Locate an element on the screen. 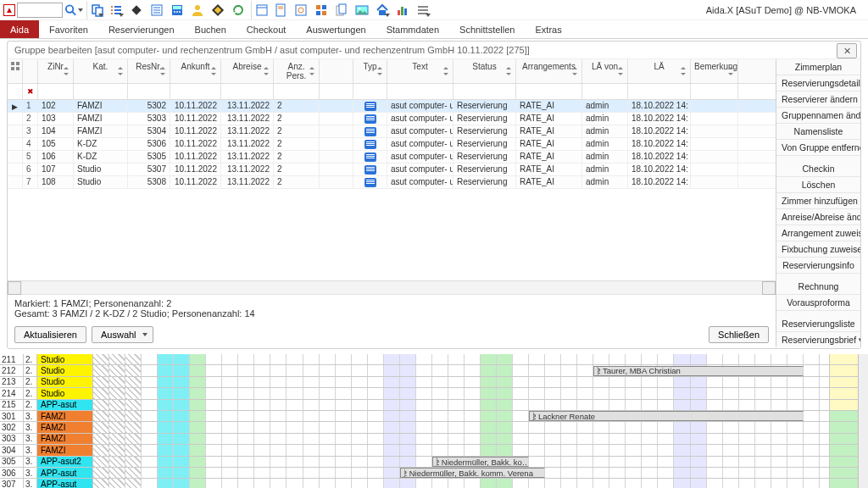  table-row: 2103FAMZI530310.11.202213.11.20222asut c… is located at coordinates (392, 119).